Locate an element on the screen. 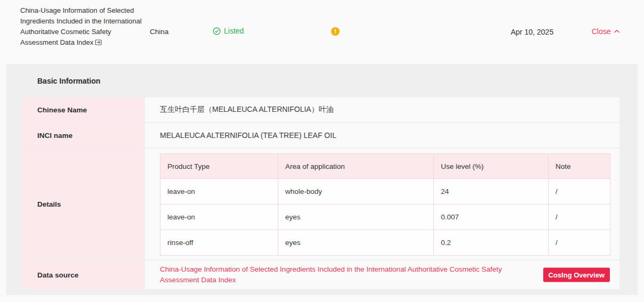  table-cell: 0.2 is located at coordinates (492, 243).